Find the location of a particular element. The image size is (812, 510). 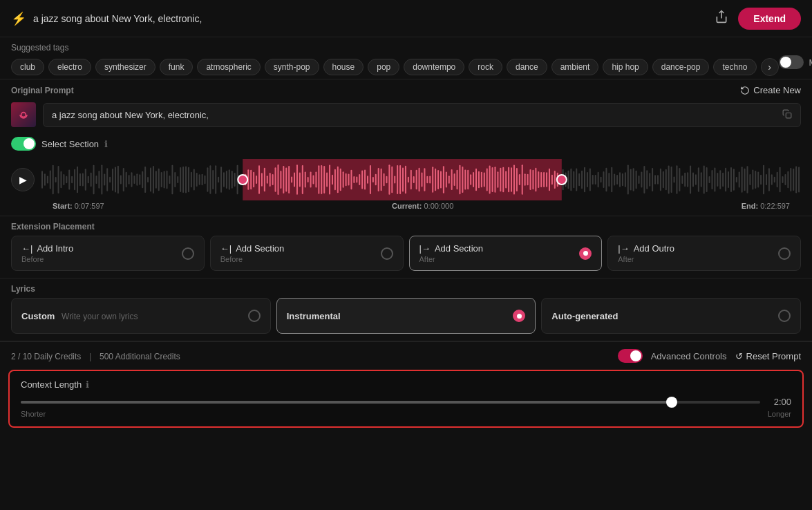

tag-chip: pop is located at coordinates (384, 67).